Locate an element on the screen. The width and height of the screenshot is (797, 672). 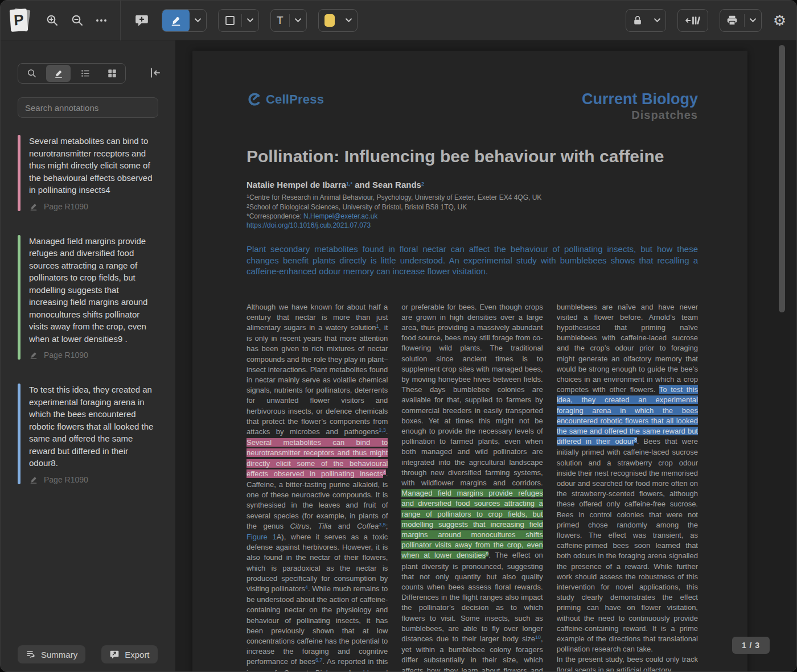
article-affiliations: 1Centre for Research in Animal Behaviour… is located at coordinates (473, 212).